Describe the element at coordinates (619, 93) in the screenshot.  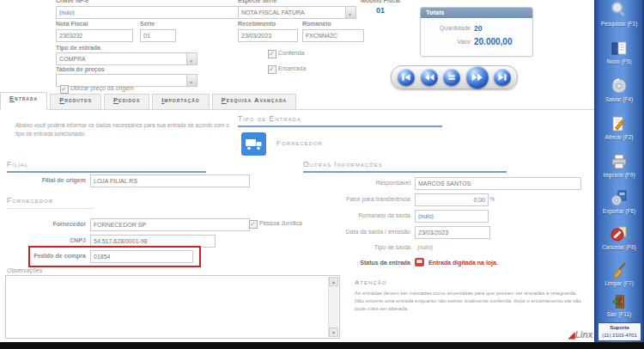
I see `save-icon` at that location.